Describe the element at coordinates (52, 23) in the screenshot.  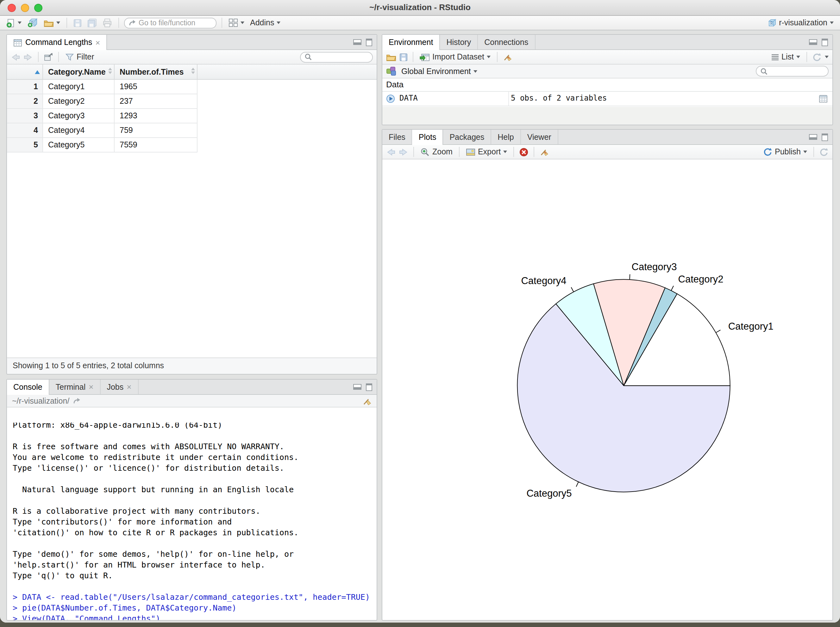
I see `open-file-button` at that location.